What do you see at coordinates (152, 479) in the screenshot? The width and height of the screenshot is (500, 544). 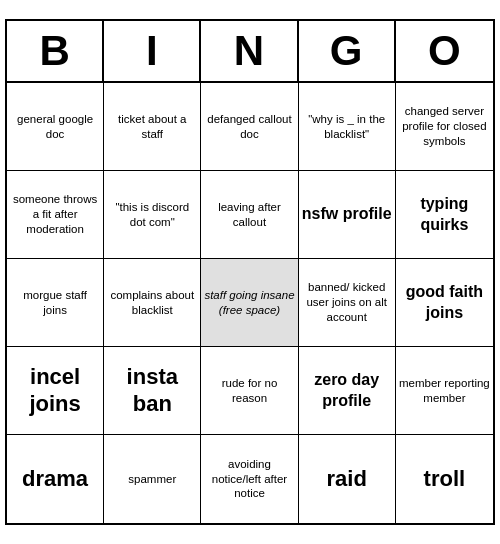 I see `bingo-cell-21: spammer` at bounding box center [152, 479].